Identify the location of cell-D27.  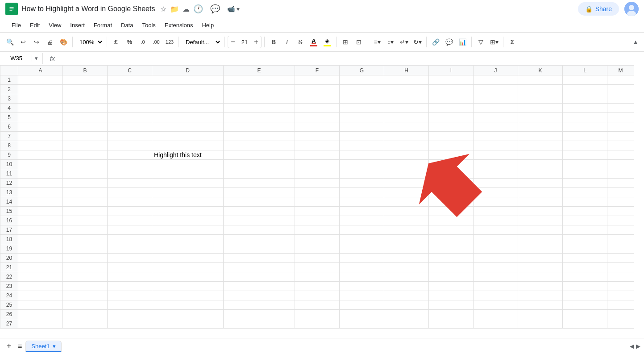
(188, 324).